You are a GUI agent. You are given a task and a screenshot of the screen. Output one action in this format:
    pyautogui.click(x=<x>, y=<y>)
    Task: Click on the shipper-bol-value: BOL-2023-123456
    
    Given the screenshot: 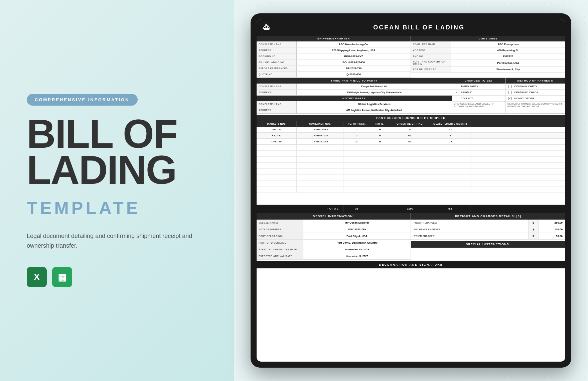 What is the action you would take?
    pyautogui.click(x=353, y=62)
    